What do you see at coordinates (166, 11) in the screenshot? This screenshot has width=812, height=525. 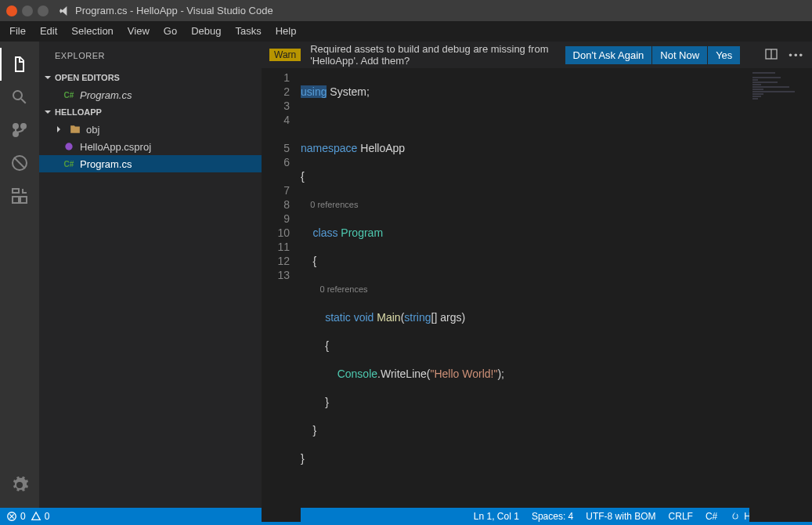 I see `window-title: Program.cs - HelloApp - Visual Studio Co…` at bounding box center [166, 11].